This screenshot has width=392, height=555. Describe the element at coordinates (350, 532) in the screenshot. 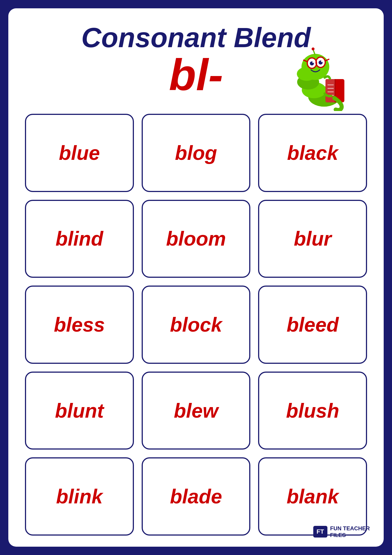

I see `brand-name: FUN TEACHER FILES` at that location.